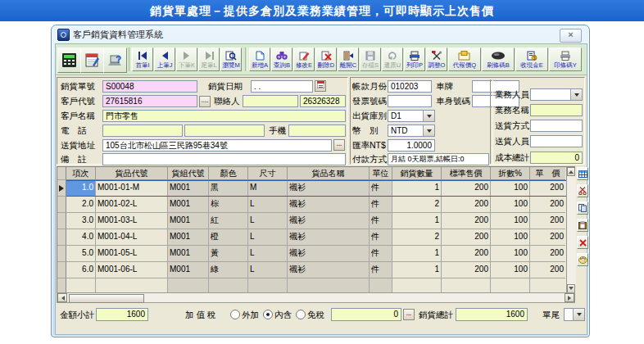 This screenshot has width=644, height=344. Describe the element at coordinates (316, 298) in the screenshot. I see `horizontal-scrollbar` at that location.